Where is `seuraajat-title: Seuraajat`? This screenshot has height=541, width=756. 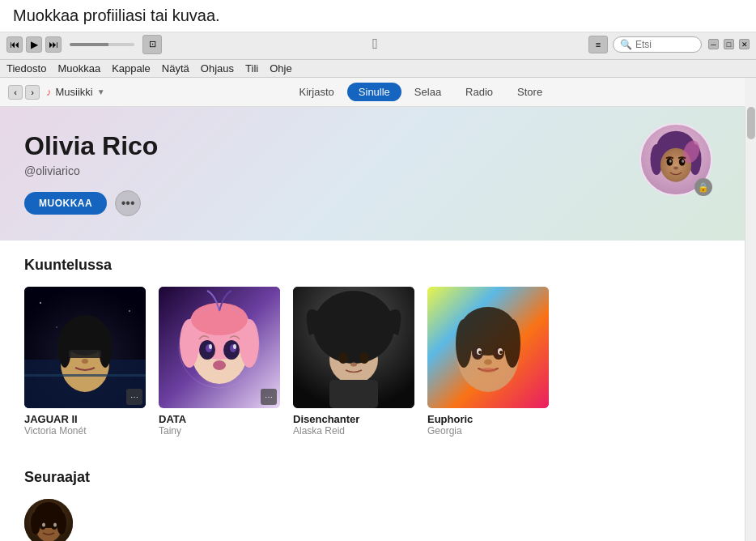
seuraajat-title: Seuraajat is located at coordinates (372, 478).